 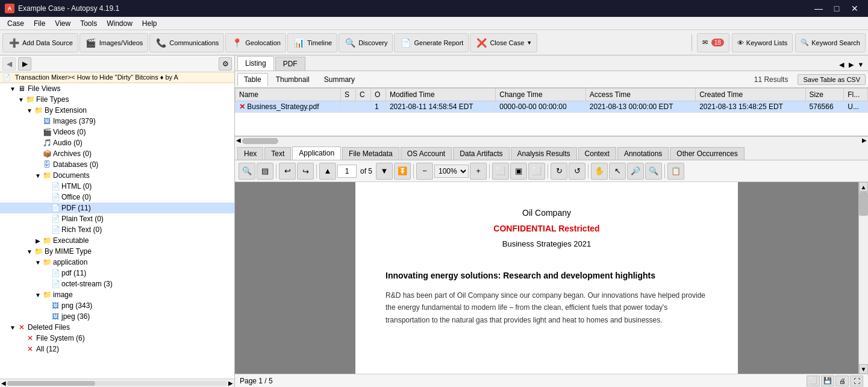 I want to click on tree-item-by-extension: ▼ 📁 By Extension, so click(x=117, y=110).